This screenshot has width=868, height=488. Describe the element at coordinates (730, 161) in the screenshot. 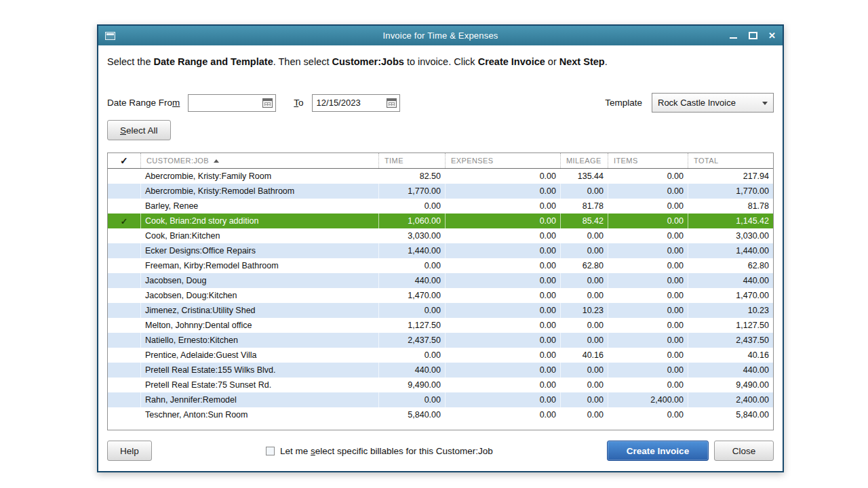

I see `column-header-total: TOTAL` at that location.